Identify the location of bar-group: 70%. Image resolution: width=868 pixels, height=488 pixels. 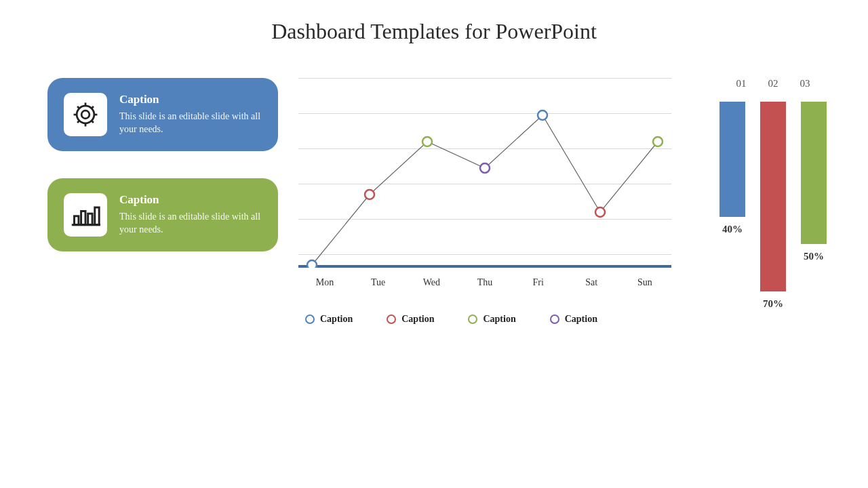
(773, 206).